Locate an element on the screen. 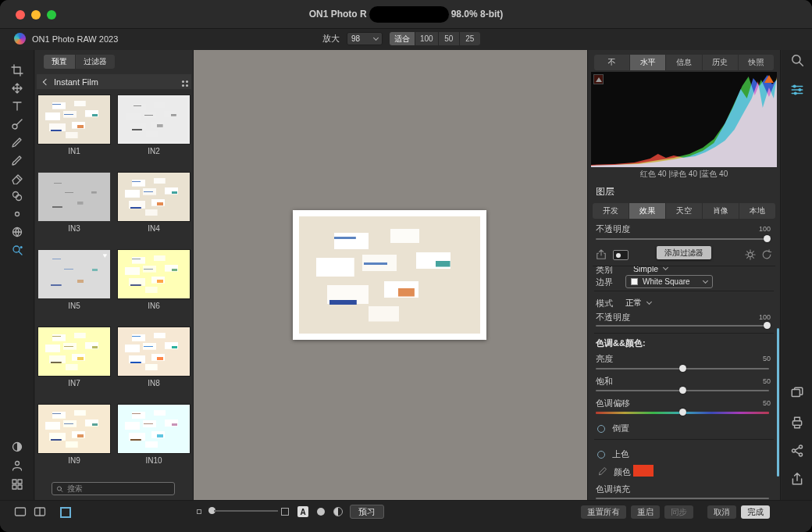  tab-history: 历史 is located at coordinates (720, 62).